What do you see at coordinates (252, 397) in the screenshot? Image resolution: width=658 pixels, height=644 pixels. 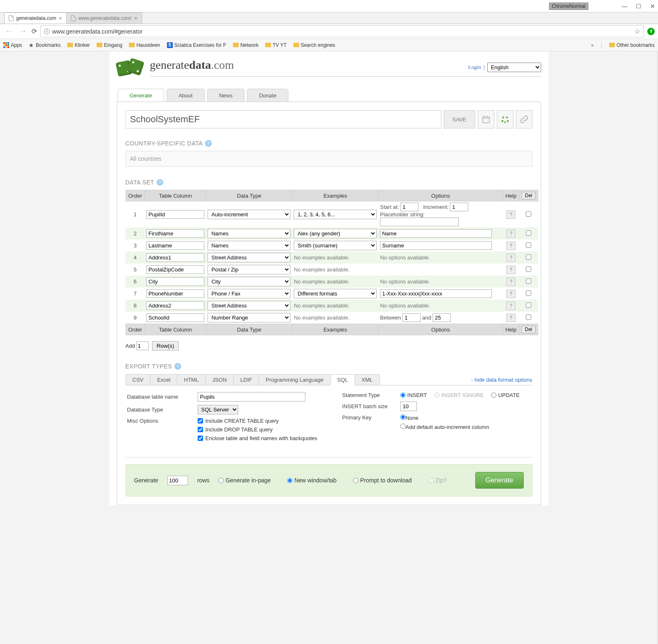 I see `db-table-input` at bounding box center [252, 397].